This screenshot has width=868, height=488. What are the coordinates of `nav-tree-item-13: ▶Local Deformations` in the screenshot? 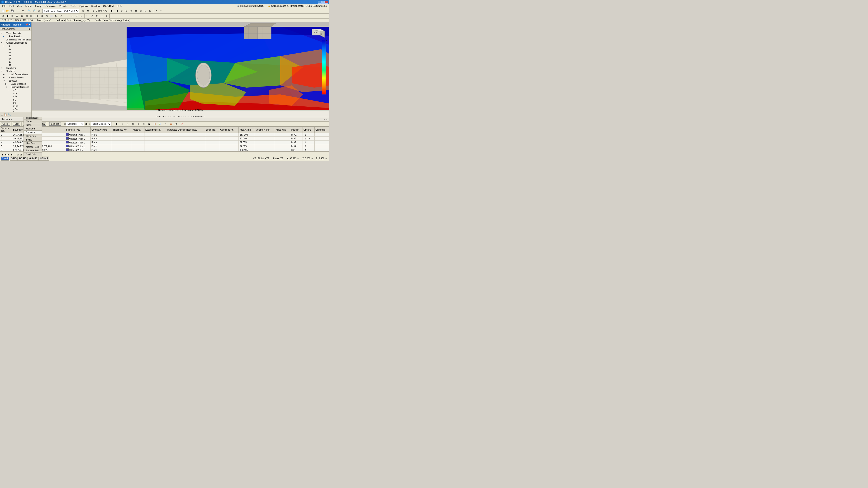 It's located at (16, 74).